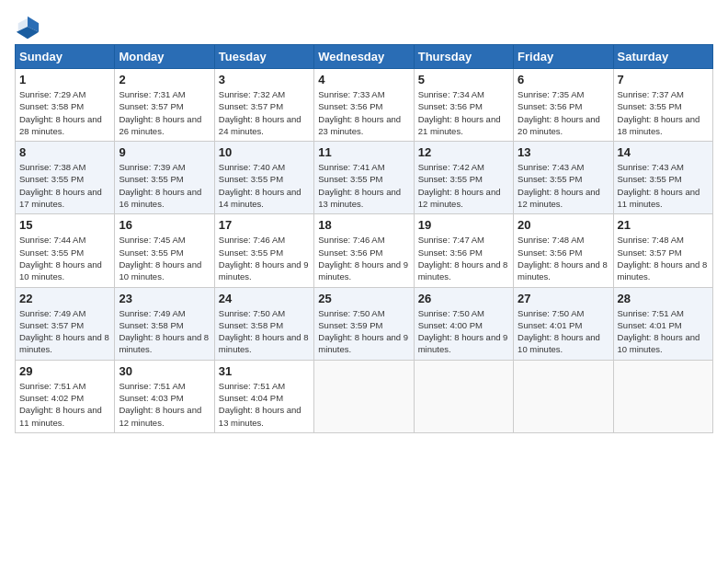 The height and width of the screenshot is (563, 728). What do you see at coordinates (463, 250) in the screenshot?
I see `calendar-day-cell: 19 Sunrise: 7:47 AMSunset: 3:56 PMDaylig…` at bounding box center [463, 250].